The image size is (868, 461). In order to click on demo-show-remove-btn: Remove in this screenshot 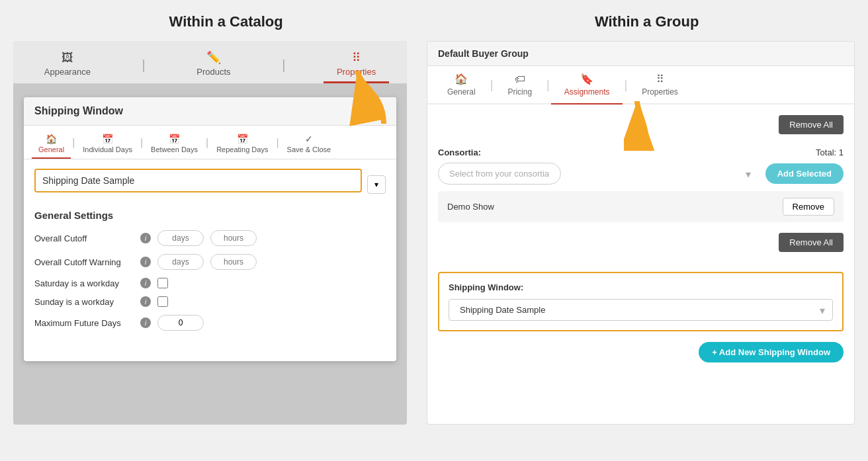, I will do `click(808, 206)`.